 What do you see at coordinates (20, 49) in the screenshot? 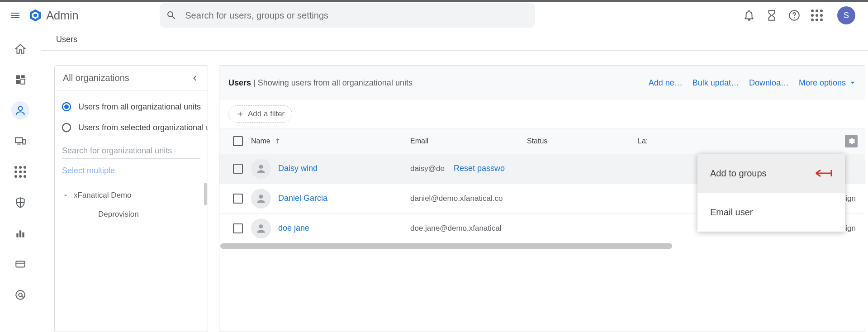
I see `home-icon` at bounding box center [20, 49].